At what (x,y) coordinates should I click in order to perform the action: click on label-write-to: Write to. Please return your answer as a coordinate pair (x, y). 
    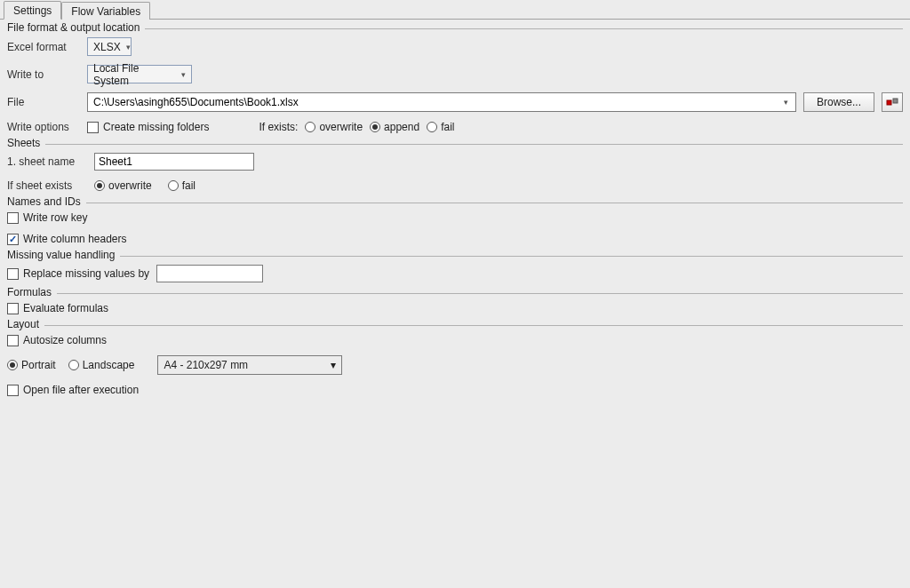
    Looking at the image, I should click on (44, 75).